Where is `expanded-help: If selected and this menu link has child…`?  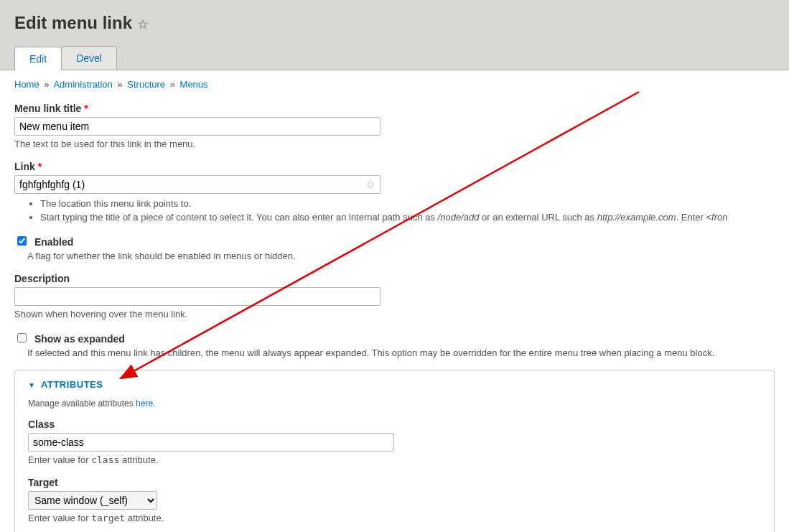 expanded-help: If selected and this menu link has child… is located at coordinates (401, 353).